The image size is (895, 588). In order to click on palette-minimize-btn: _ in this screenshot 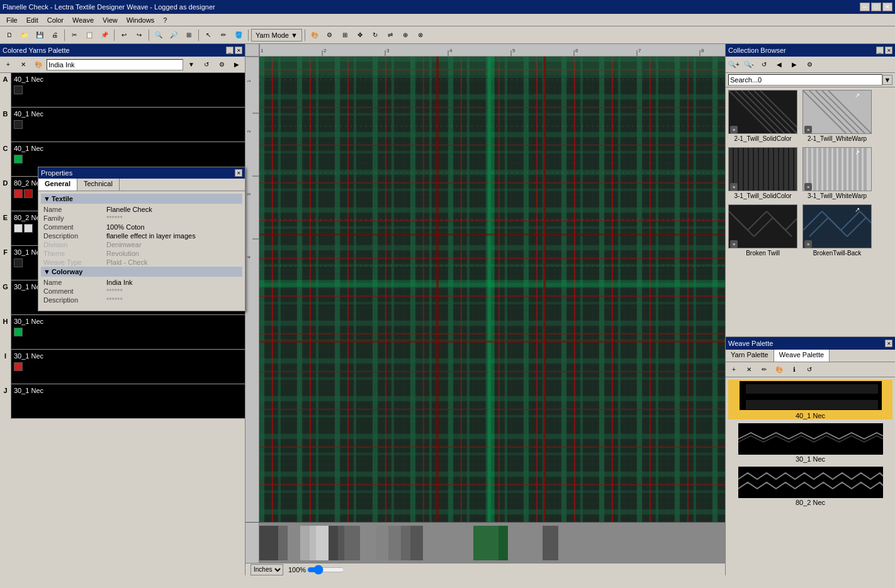, I will do `click(230, 50)`.